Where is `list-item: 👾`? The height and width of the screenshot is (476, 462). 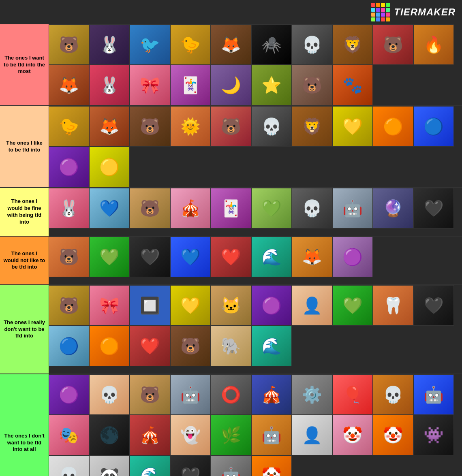 list-item: 👾 is located at coordinates (434, 435).